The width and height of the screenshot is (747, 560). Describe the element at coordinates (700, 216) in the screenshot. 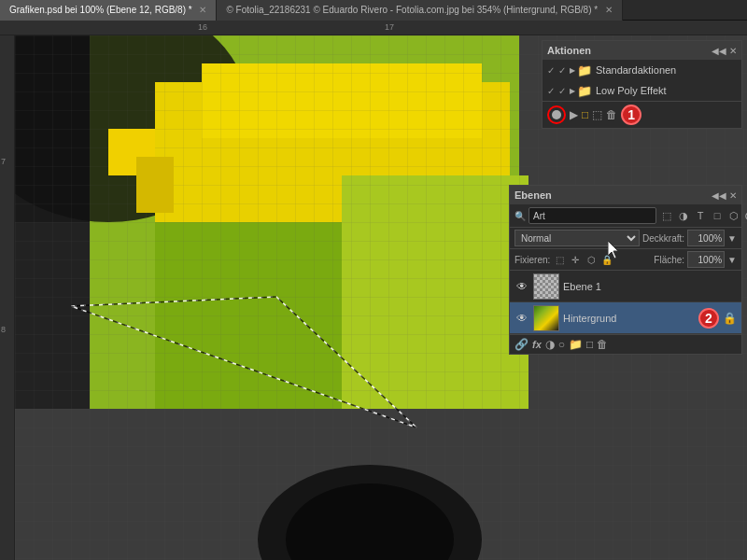

I see `filter-text-icon: T` at that location.